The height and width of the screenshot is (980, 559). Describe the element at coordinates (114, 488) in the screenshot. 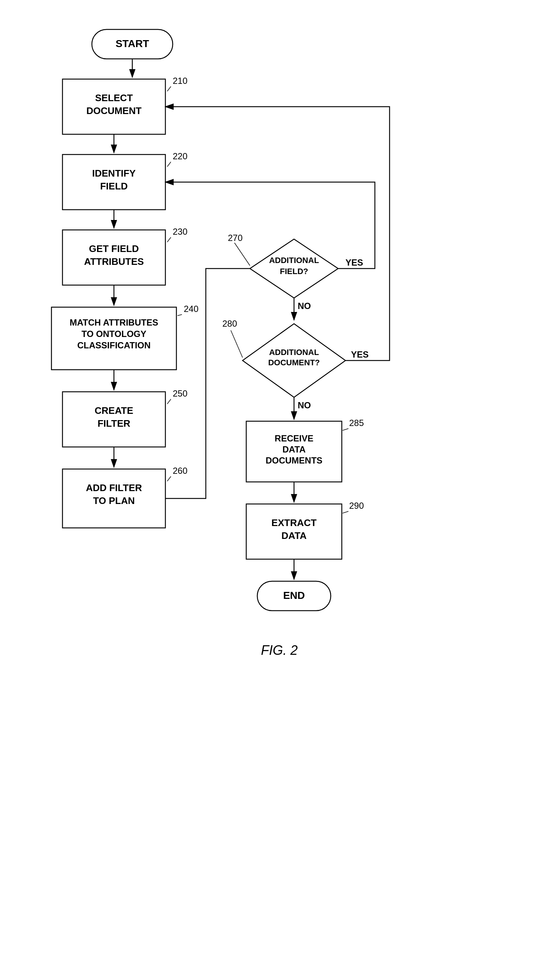

I see `node-260-label: ADD FILTER` at that location.